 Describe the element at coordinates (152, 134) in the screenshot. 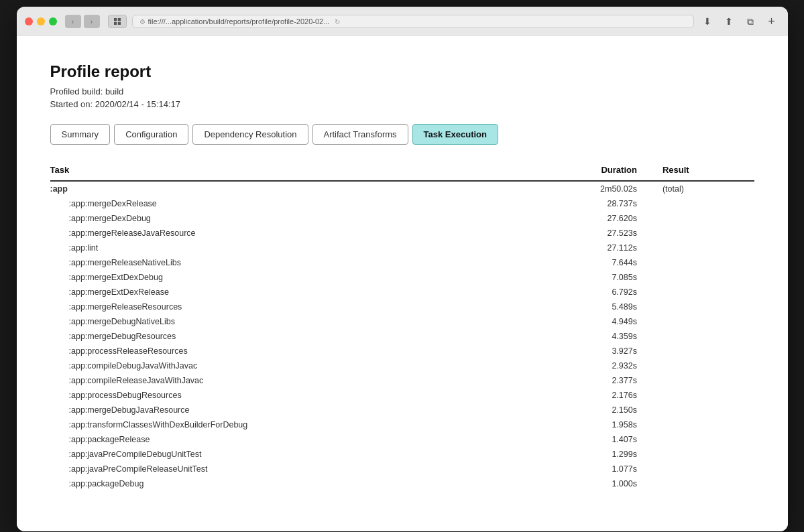

I see `tab-configuration: Configuration` at that location.